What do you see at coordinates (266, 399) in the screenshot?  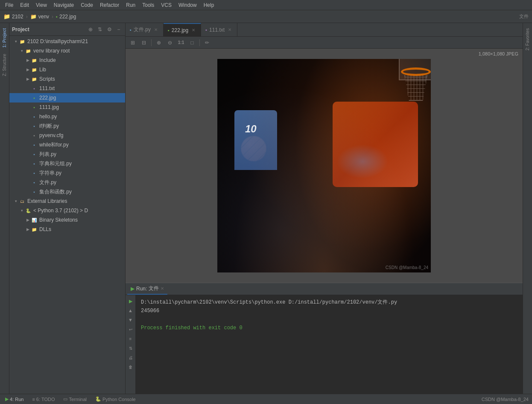 I see `bottom-nav: ▶ 4: Run ≡ 6: TODO ▭ Terminal 🐍 Python C…` at bounding box center [266, 399].